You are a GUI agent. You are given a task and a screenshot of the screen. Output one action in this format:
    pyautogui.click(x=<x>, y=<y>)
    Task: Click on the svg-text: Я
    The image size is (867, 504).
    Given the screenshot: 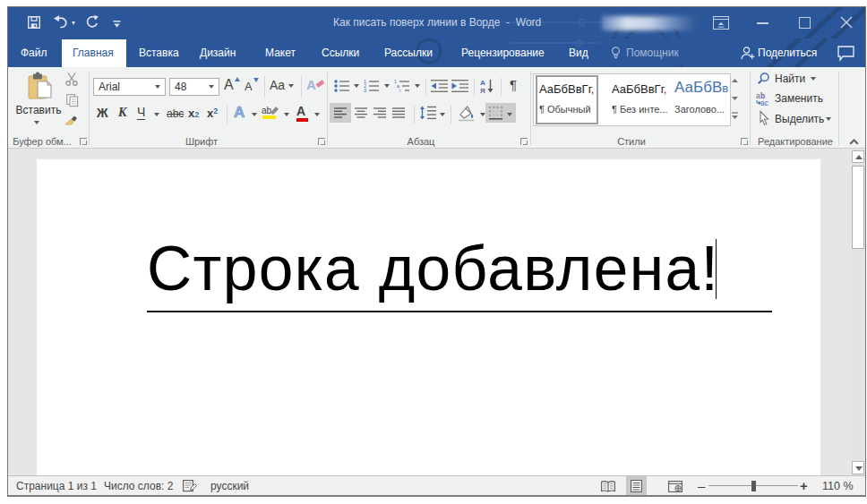 What is the action you would take?
    pyautogui.click(x=483, y=91)
    